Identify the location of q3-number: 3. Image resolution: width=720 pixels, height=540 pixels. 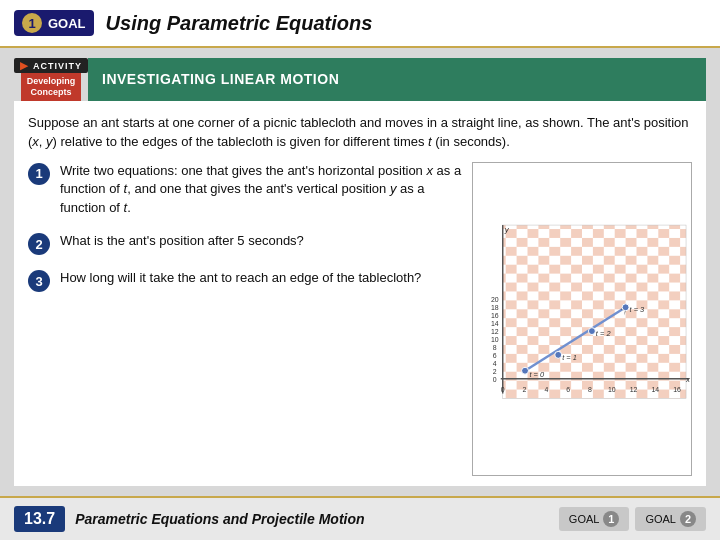
(39, 281).